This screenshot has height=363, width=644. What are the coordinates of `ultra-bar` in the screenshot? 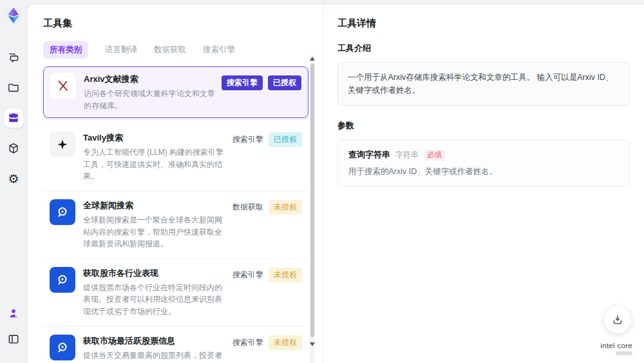 It's located at (624, 353).